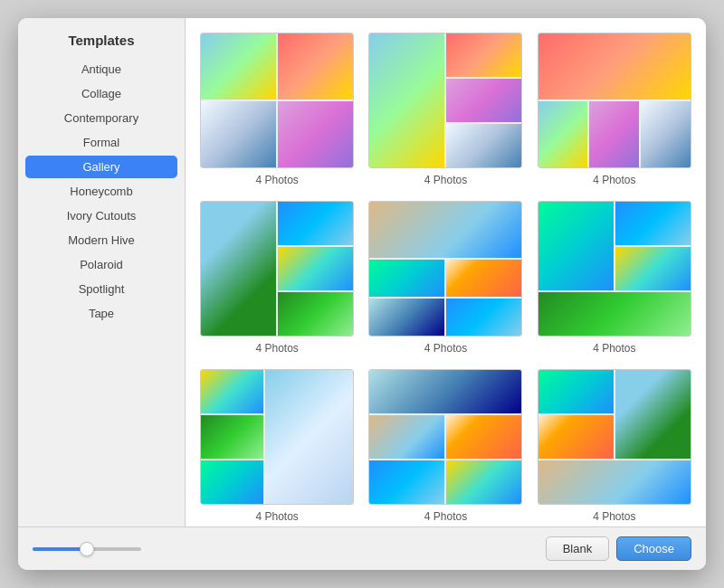 The image size is (724, 588). I want to click on blank-button: Blank, so click(577, 548).